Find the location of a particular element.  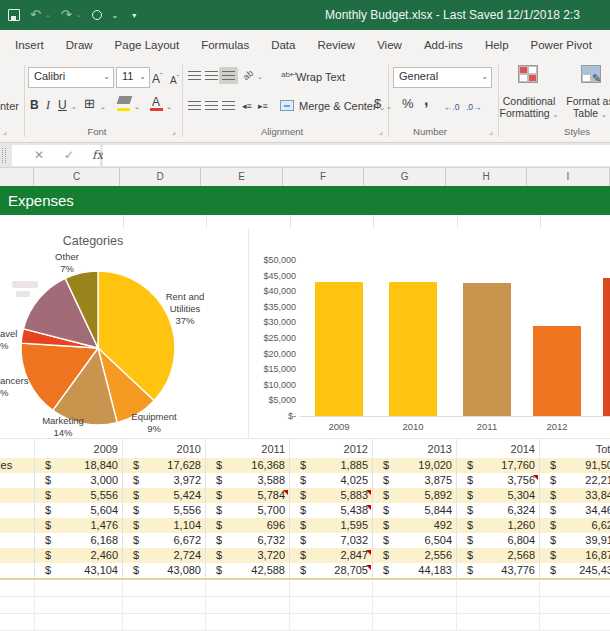

decrease-font-size-icon: Aˇ is located at coordinates (174, 80).